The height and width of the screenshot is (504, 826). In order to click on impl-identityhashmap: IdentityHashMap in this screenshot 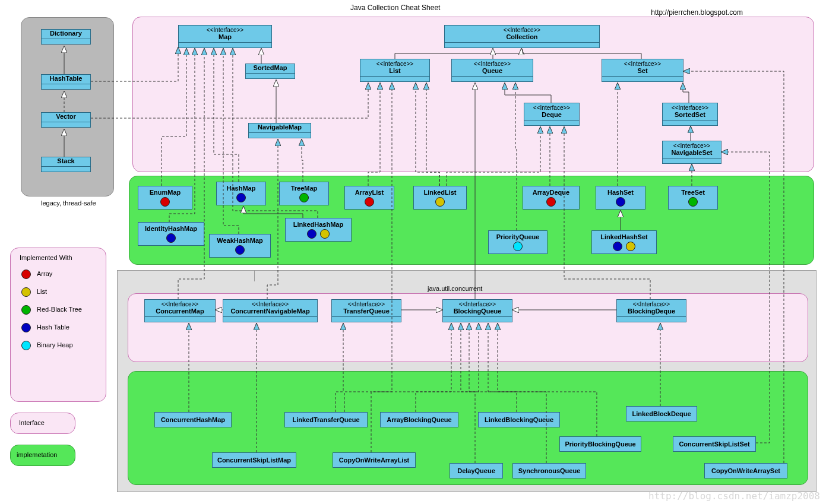, I will do `click(171, 234)`.